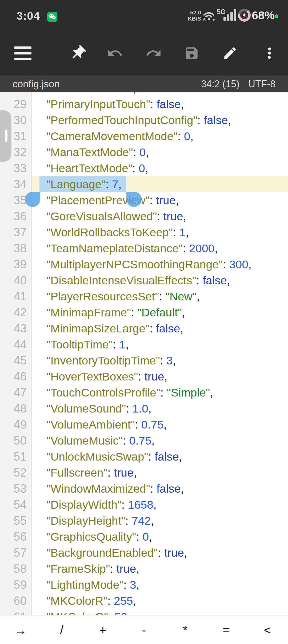 The height and width of the screenshot is (644, 288). I want to click on code-line-37: 37"WorldRollbacksToKeep": 1,, so click(144, 232).